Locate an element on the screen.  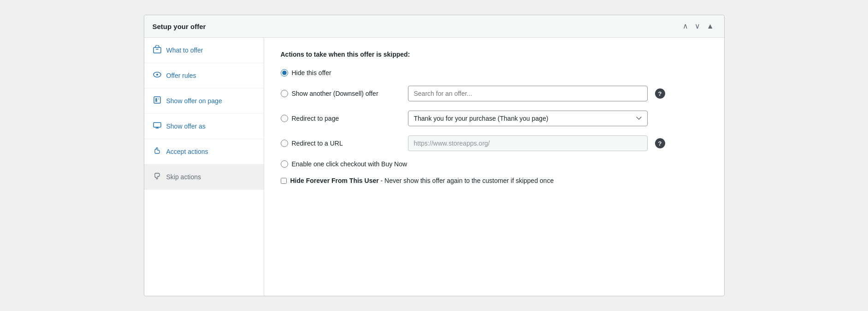
radio-hide-offer is located at coordinates (284, 73).